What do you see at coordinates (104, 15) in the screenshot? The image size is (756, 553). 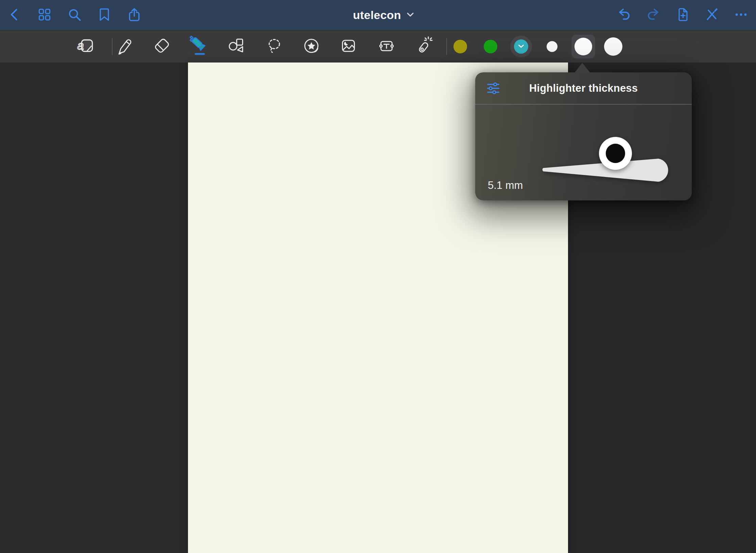 I see `bookmark-icon` at bounding box center [104, 15].